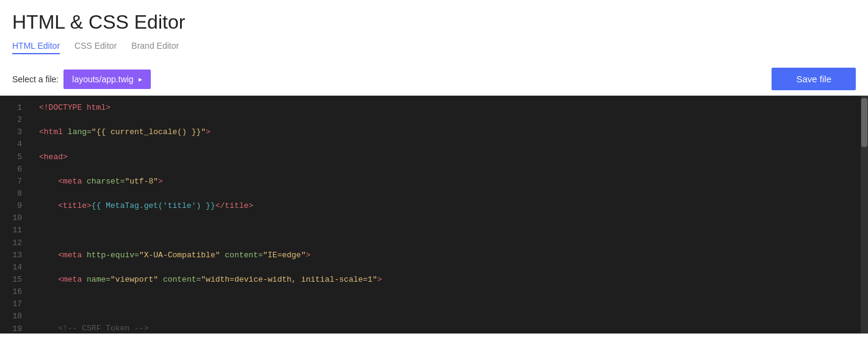  What do you see at coordinates (434, 79) in the screenshot?
I see `toolbar: Select a file: layouts/app.twig ▸ Save f…` at bounding box center [434, 79].